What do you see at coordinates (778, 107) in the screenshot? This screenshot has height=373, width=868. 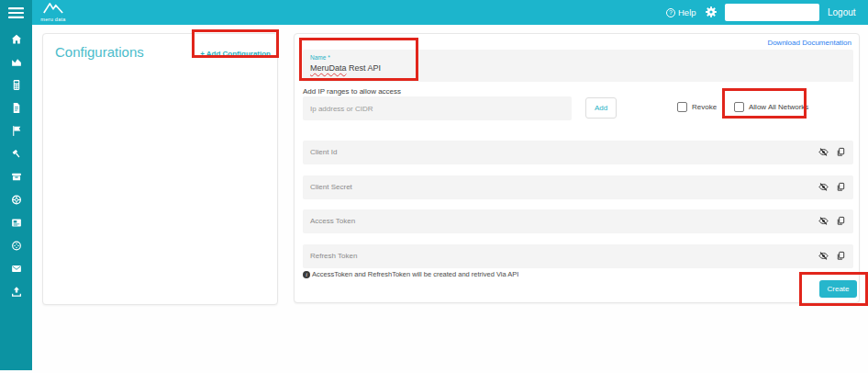 I see `allow-all-networks-label: Allow All Networks` at bounding box center [778, 107].